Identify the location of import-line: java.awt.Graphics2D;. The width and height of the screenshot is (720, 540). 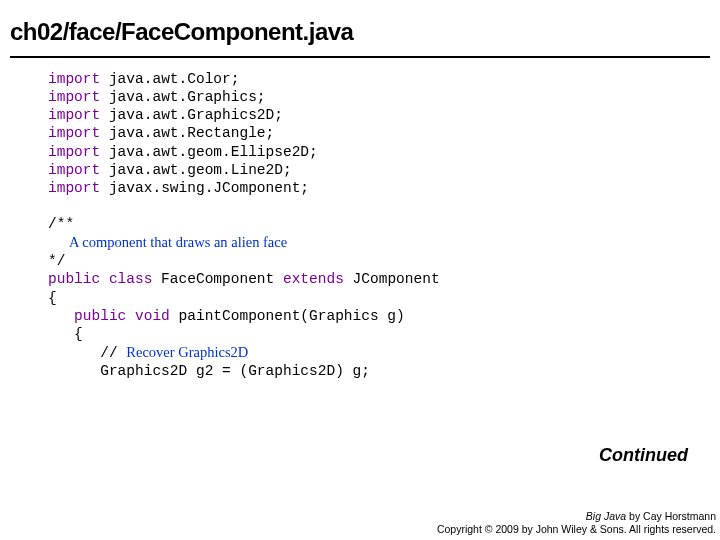
(192, 115).